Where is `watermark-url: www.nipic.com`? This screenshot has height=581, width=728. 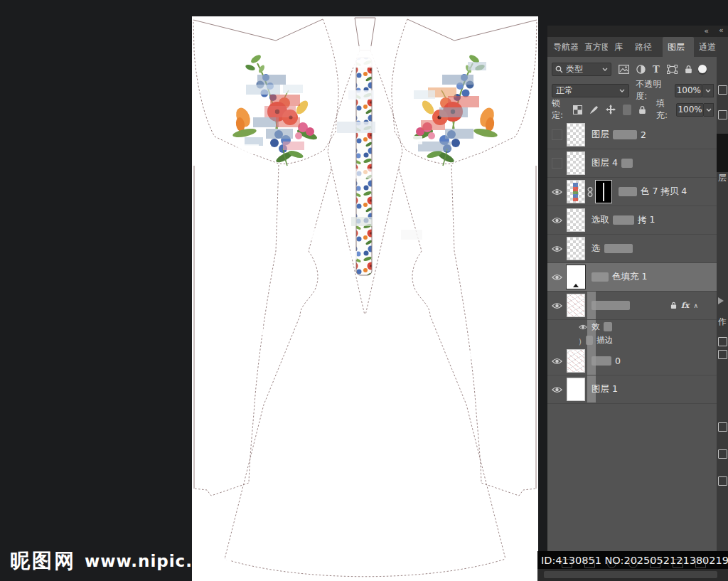
watermark-url: www.nipic.com is located at coordinates (159, 561).